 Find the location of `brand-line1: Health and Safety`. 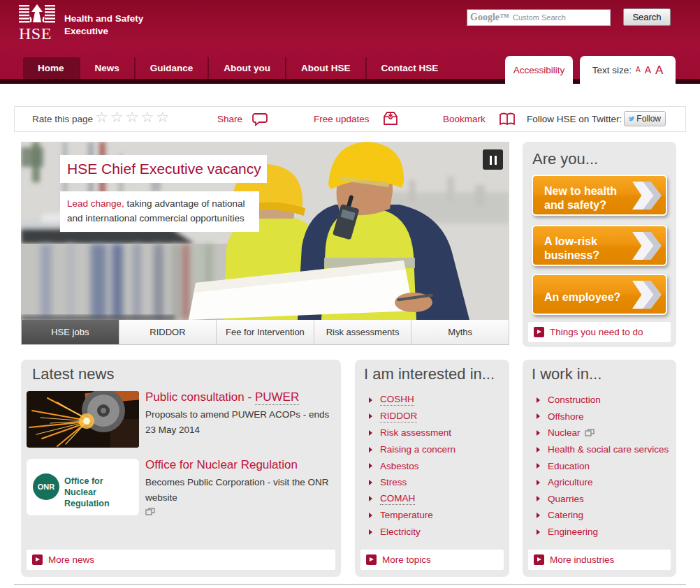

brand-line1: Health and Safety is located at coordinates (103, 19).